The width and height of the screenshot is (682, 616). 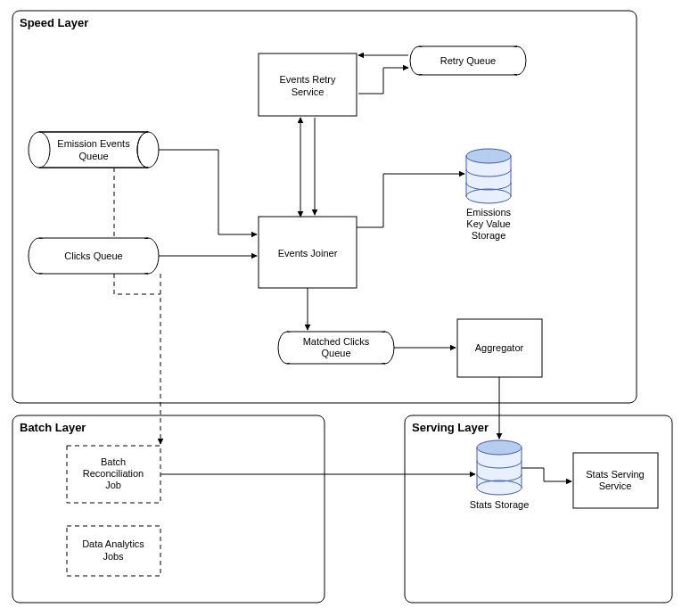 I want to click on svg-text: Retry Queue, so click(x=468, y=61).